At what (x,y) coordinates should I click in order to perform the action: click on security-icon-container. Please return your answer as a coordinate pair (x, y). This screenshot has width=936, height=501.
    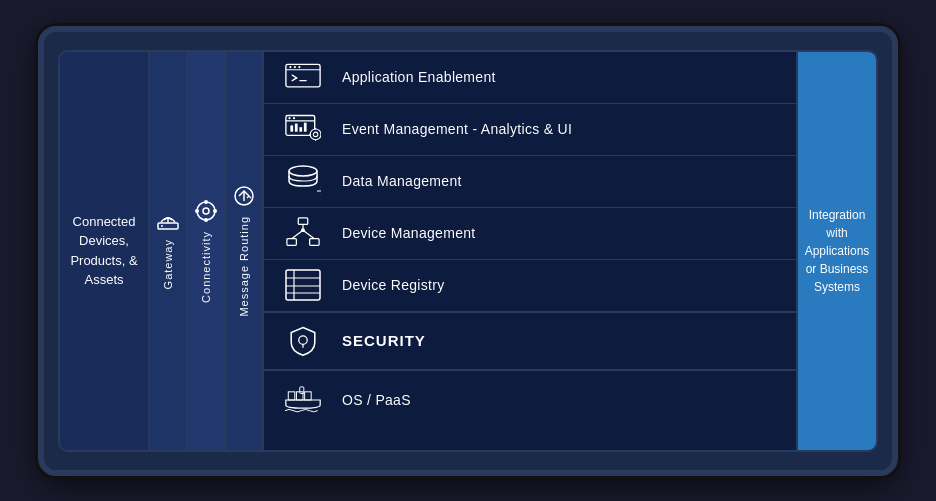
    Looking at the image, I should click on (303, 341).